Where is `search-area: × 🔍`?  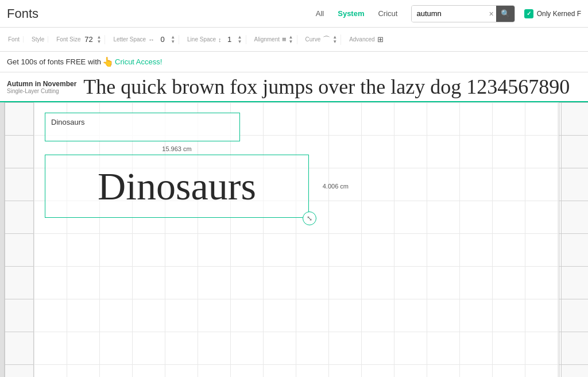
search-area: × 🔍 is located at coordinates (463, 14).